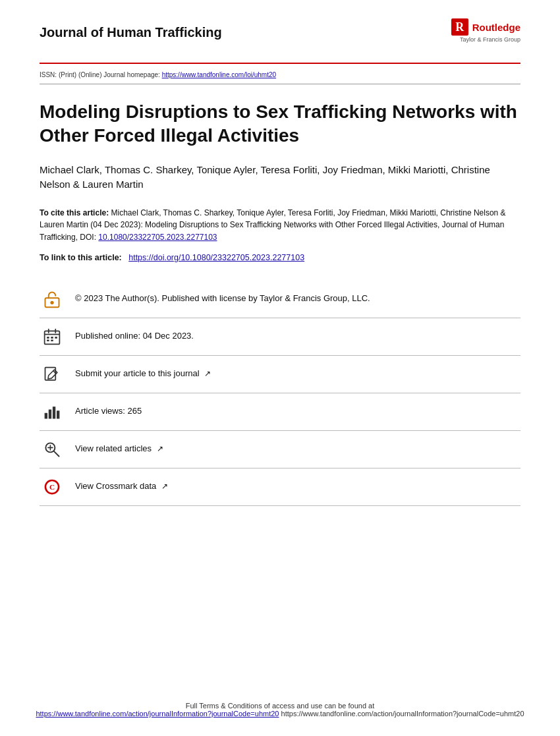 Image resolution: width=560 pixels, height=736 pixels. I want to click on edit-icon, so click(52, 374).